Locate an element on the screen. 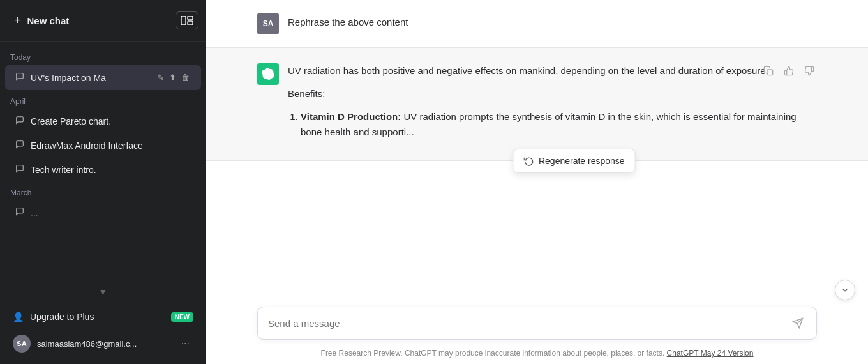  input-box is located at coordinates (537, 323).